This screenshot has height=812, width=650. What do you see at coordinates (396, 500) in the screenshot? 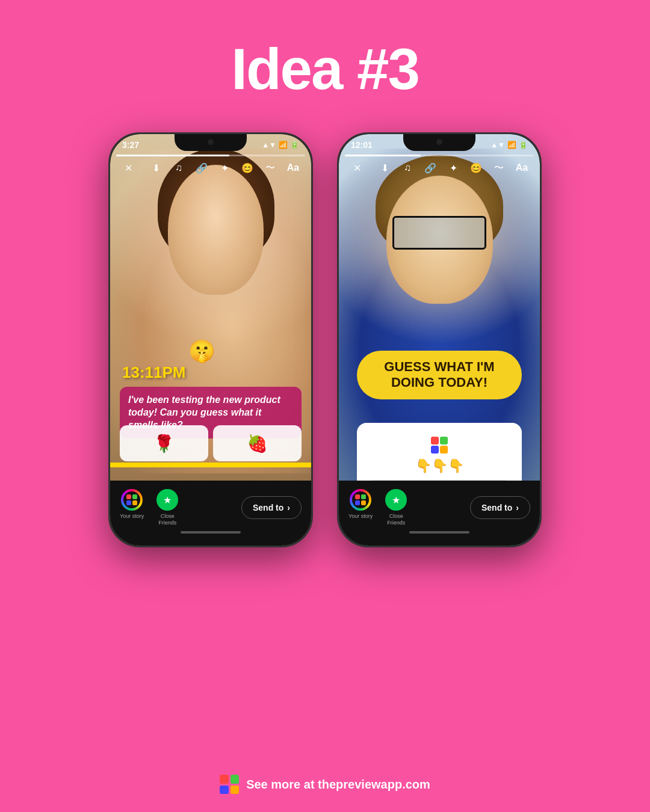
I see `close-friends-icon-2: ★` at bounding box center [396, 500].